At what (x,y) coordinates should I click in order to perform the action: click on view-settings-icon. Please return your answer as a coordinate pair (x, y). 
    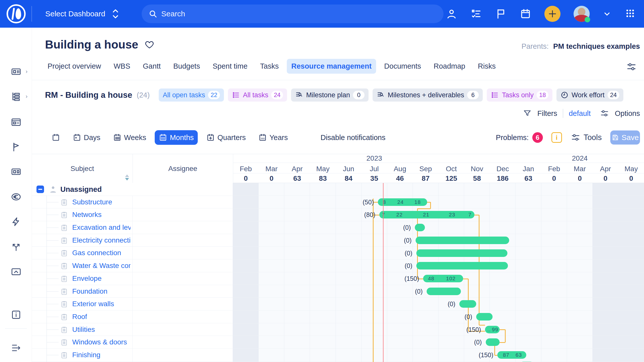
    Looking at the image, I should click on (631, 67).